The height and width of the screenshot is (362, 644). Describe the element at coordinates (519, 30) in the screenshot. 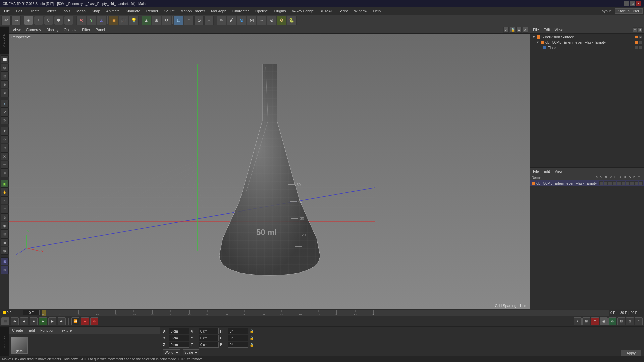

I see `vp-icon-settings: ⚙` at that location.